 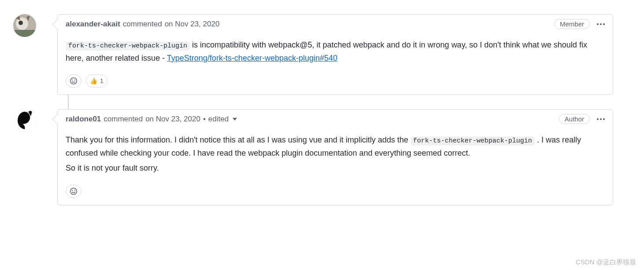 What do you see at coordinates (572, 24) in the screenshot?
I see `role-badge: Member` at bounding box center [572, 24].